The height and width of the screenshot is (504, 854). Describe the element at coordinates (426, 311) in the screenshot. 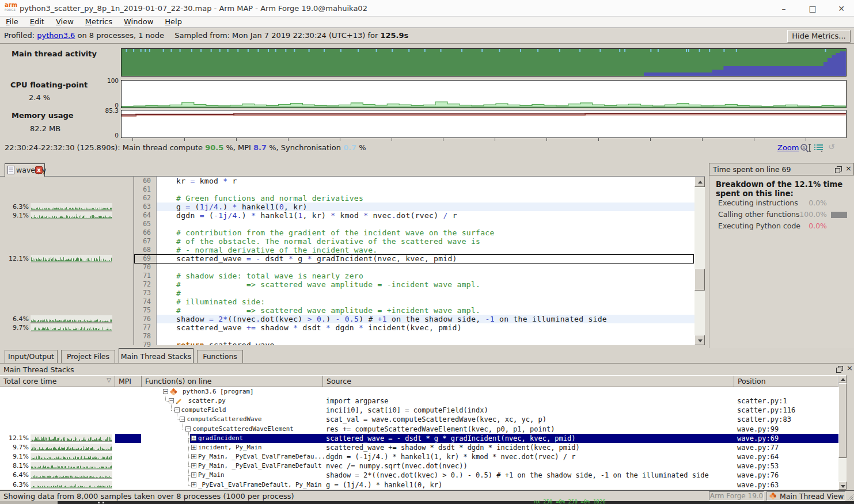

I see `code-line-75: # => scattered wave amplitude = +inciden…` at that location.